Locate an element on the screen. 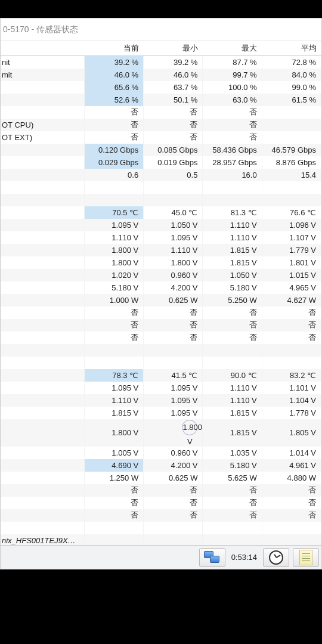  cell-cur: 4.690 V is located at coordinates (113, 465).